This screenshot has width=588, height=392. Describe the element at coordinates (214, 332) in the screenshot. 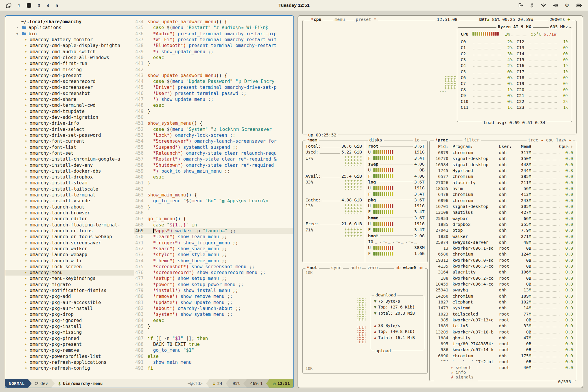

I see `code-line-486: 486` at that location.